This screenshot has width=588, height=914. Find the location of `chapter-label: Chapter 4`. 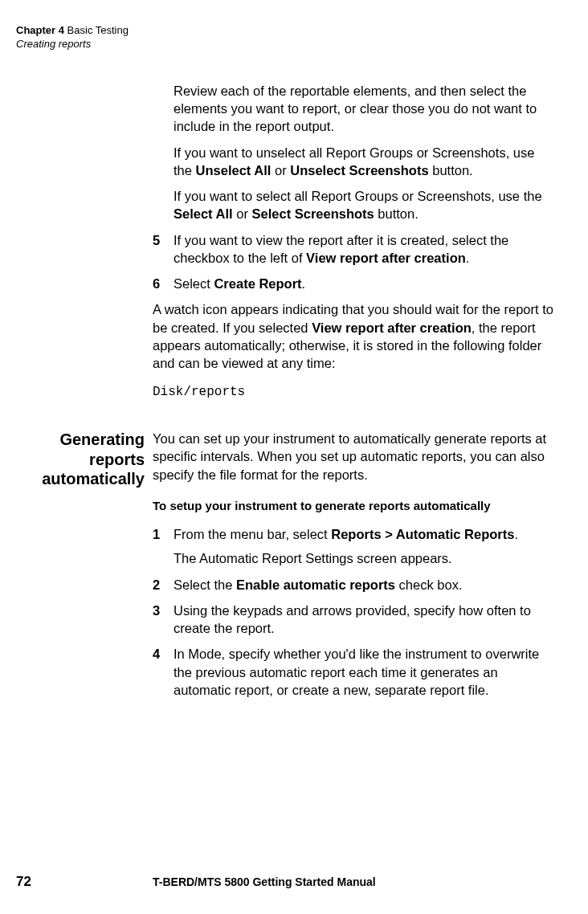

chapter-label: Chapter 4 is located at coordinates (40, 31).